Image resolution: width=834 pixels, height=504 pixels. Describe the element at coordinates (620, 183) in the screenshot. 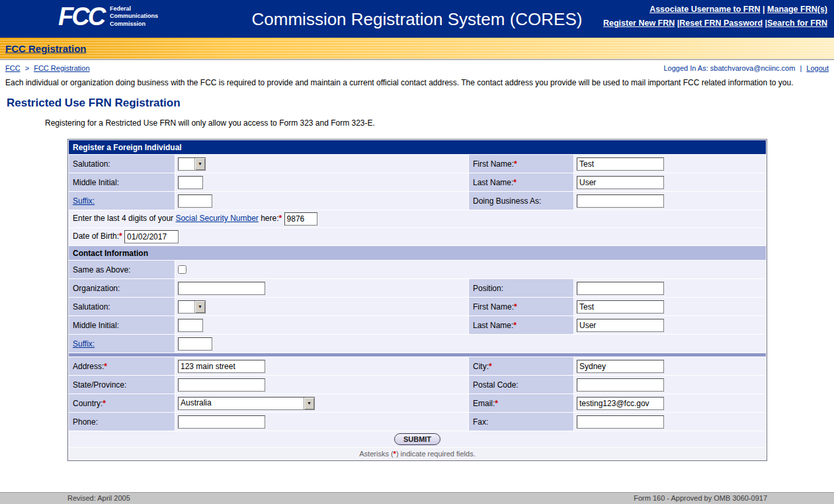

I see `last-name-input` at that location.